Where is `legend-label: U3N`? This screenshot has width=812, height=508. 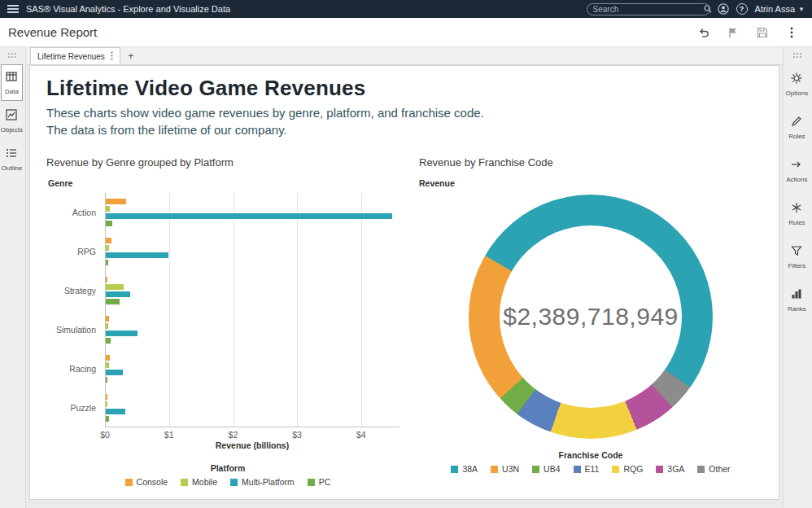
legend-label: U3N is located at coordinates (511, 469).